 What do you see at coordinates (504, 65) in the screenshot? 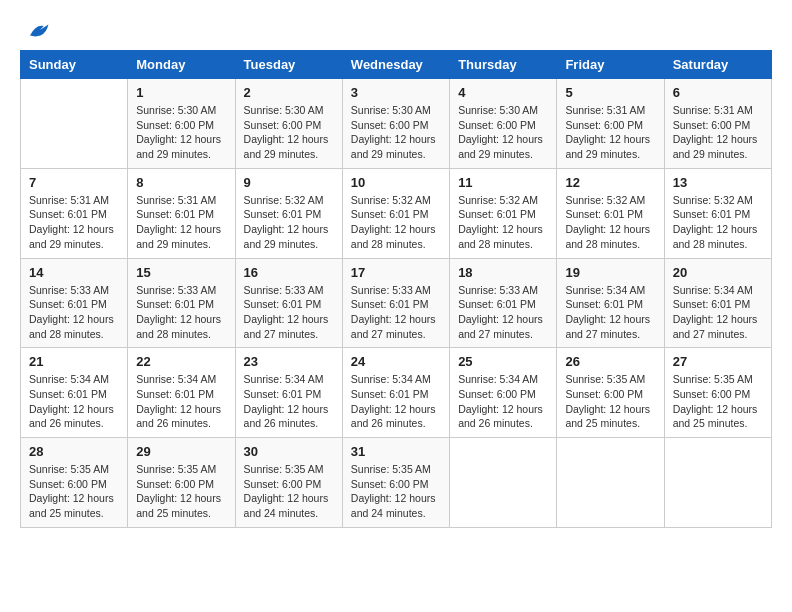
I see `header-cell-thursday: Thursday` at bounding box center [504, 65].